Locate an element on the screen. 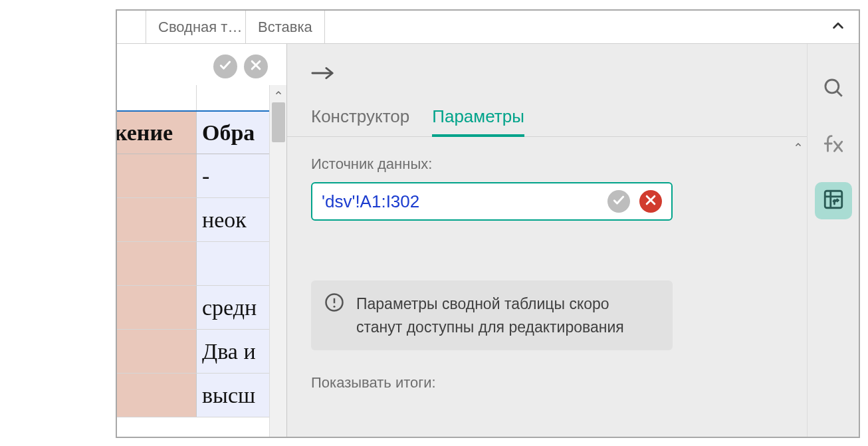 This screenshot has width=868, height=446. table-row: средн is located at coordinates (196, 308).